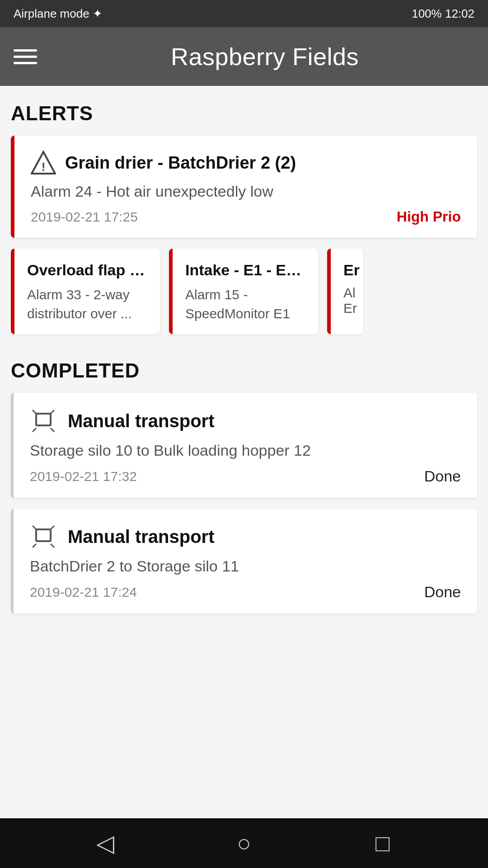 The width and height of the screenshot is (488, 868). I want to click on alert-small-1-title: Overload flap - T..., so click(87, 270).